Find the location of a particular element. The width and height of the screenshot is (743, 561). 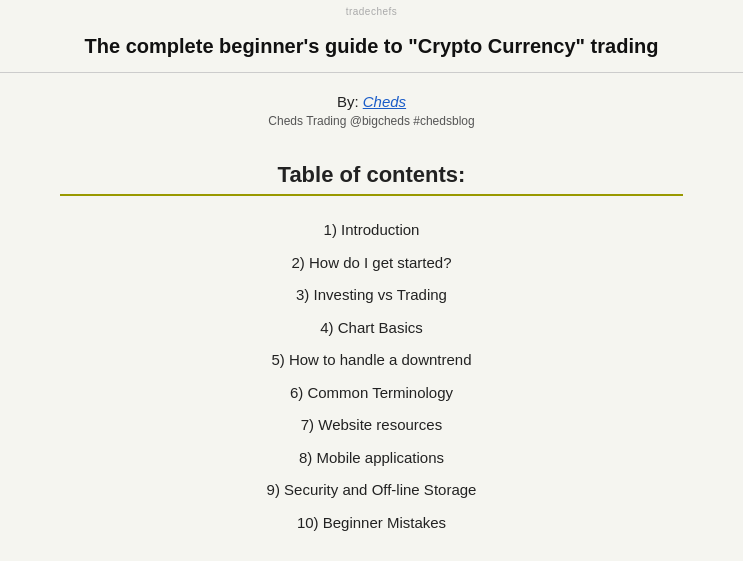

list-item: 2) How do I get started? is located at coordinates (372, 264).